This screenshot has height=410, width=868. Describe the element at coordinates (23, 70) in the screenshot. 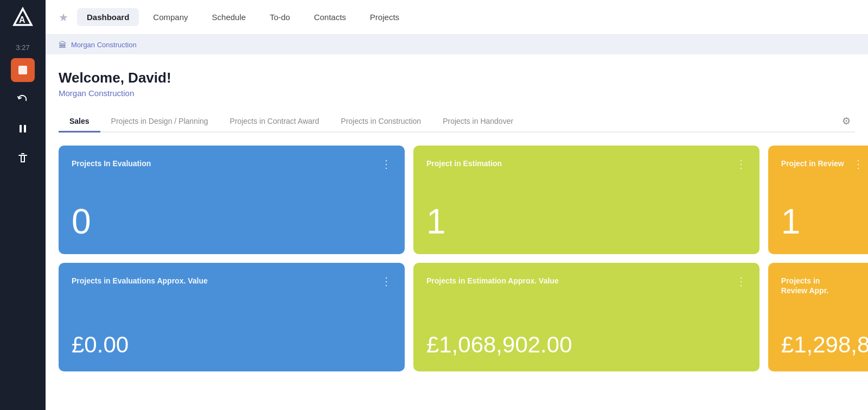

I see `record-button` at that location.